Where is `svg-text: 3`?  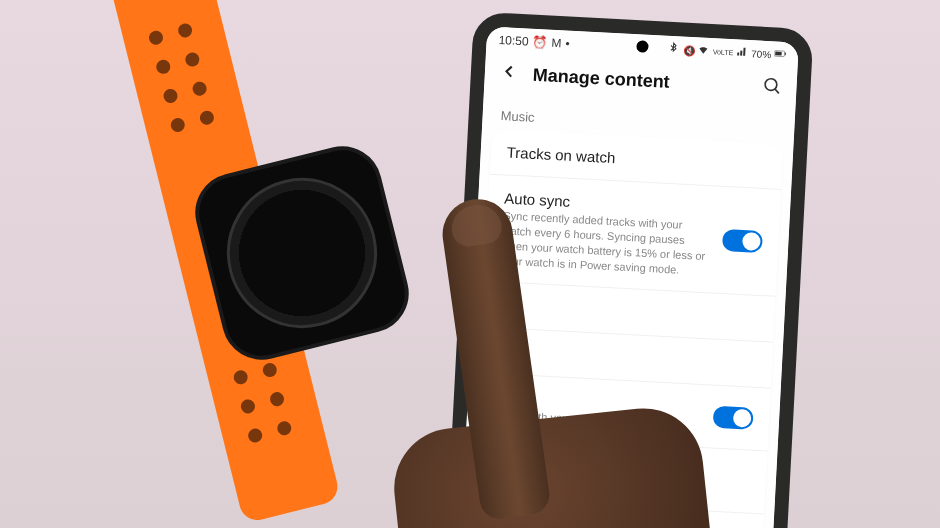 svg-text: 3 is located at coordinates (342, 242).